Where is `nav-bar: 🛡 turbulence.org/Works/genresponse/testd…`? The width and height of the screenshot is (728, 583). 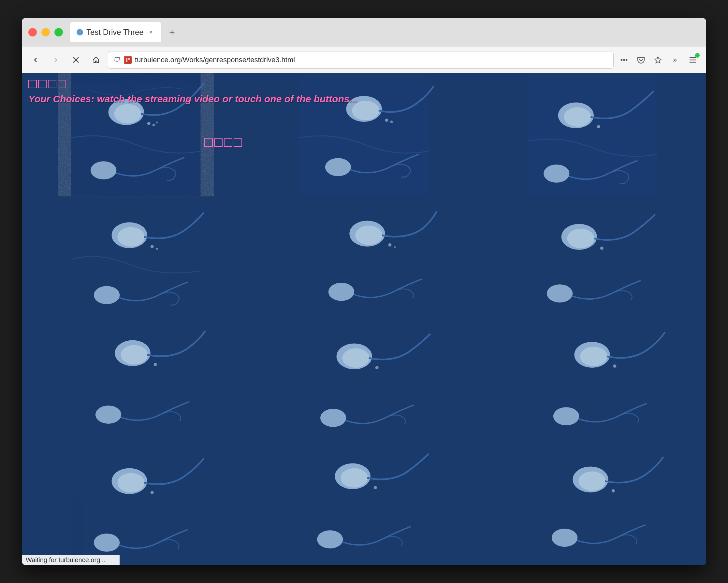
nav-bar: 🛡 turbulence.org/Works/genresponse/testd… is located at coordinates (364, 60).